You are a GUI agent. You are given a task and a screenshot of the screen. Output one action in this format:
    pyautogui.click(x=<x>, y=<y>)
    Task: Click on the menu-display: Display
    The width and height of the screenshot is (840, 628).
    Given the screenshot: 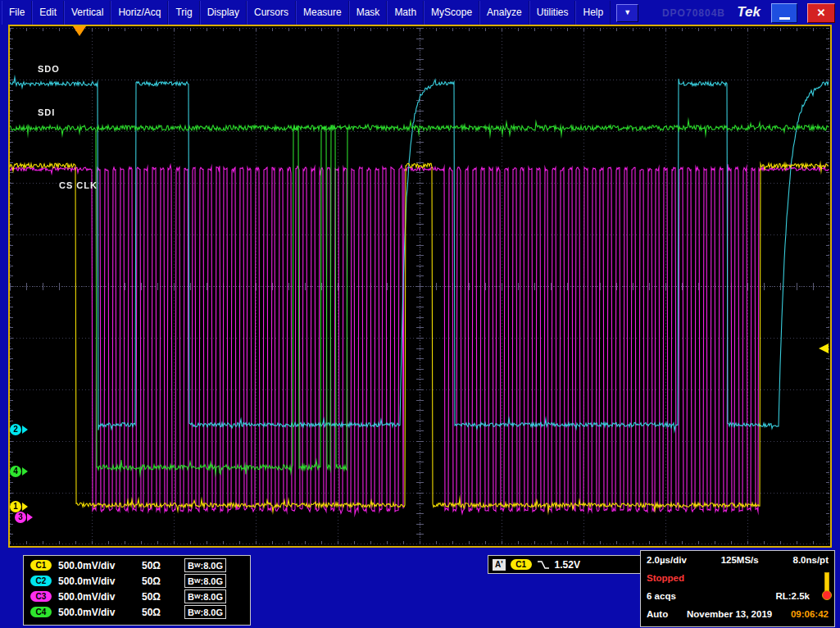 What is the action you would take?
    pyautogui.click(x=223, y=13)
    